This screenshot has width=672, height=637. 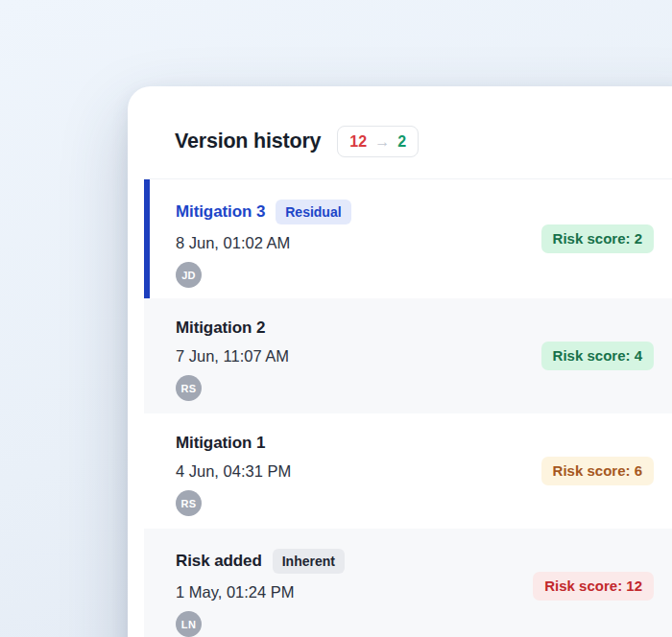 I want to click on version-title: Mitigation 3, so click(x=221, y=212).